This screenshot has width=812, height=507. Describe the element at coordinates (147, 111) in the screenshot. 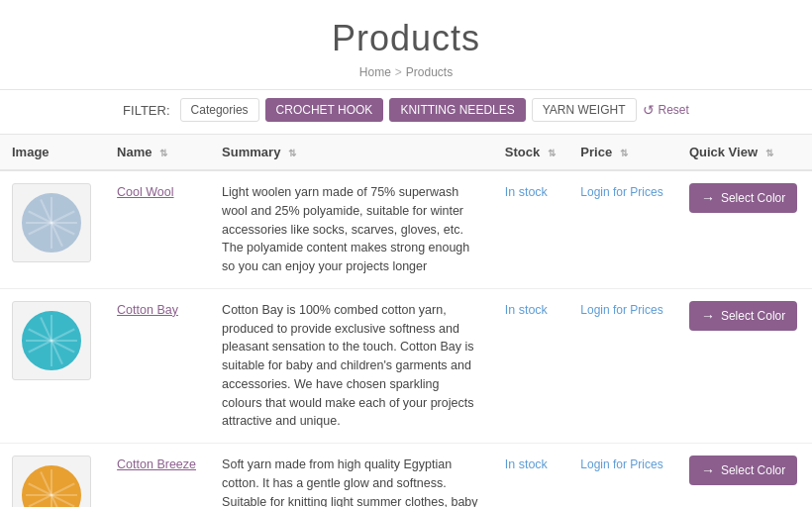

I see `filter-label: FILTER:` at that location.